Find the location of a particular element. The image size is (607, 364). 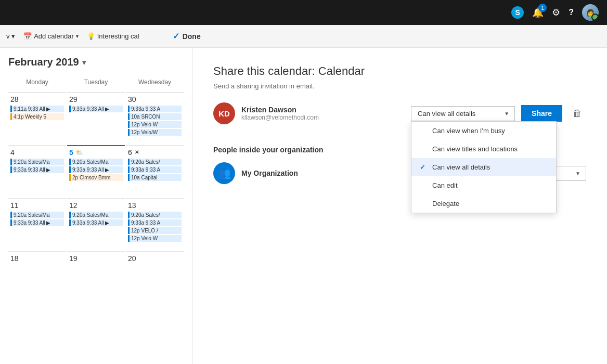

calendar-week-4: 18 19 20 is located at coordinates (96, 275).